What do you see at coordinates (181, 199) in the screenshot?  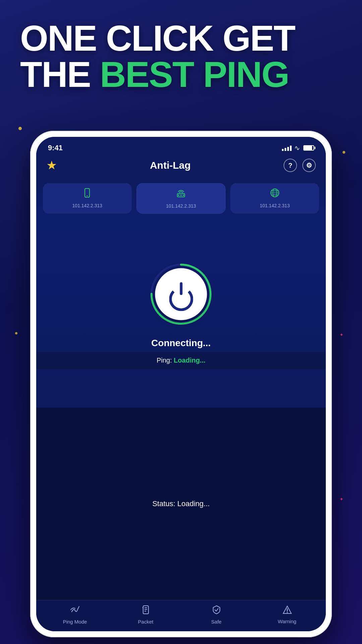 I see `network-cards: 101.142.2.313 101.142.2.313` at bounding box center [181, 199].